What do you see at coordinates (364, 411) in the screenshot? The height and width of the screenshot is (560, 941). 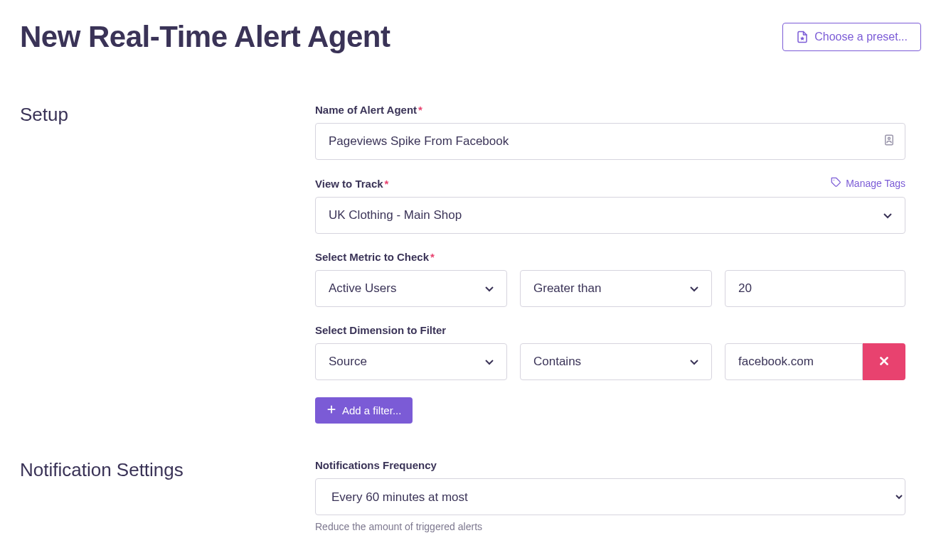 I see `add-filter-button: Add a filter...` at bounding box center [364, 411].